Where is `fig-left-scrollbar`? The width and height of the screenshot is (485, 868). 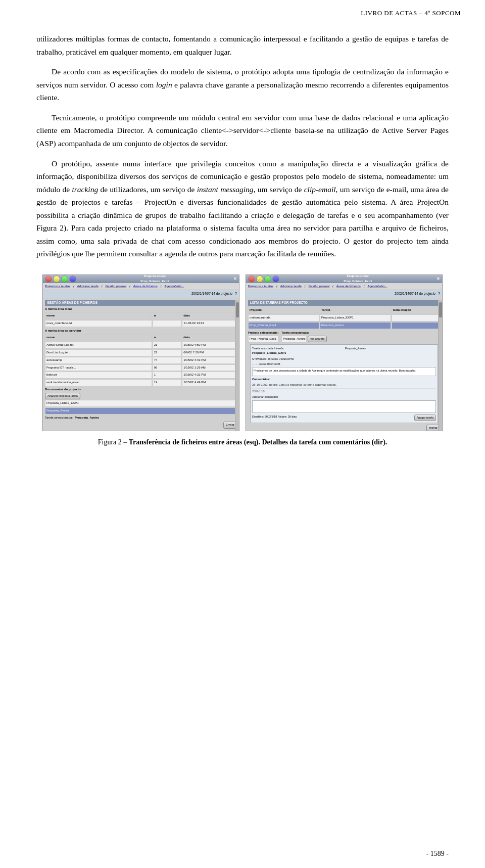 fig-left-scrollbar is located at coordinates (237, 366).